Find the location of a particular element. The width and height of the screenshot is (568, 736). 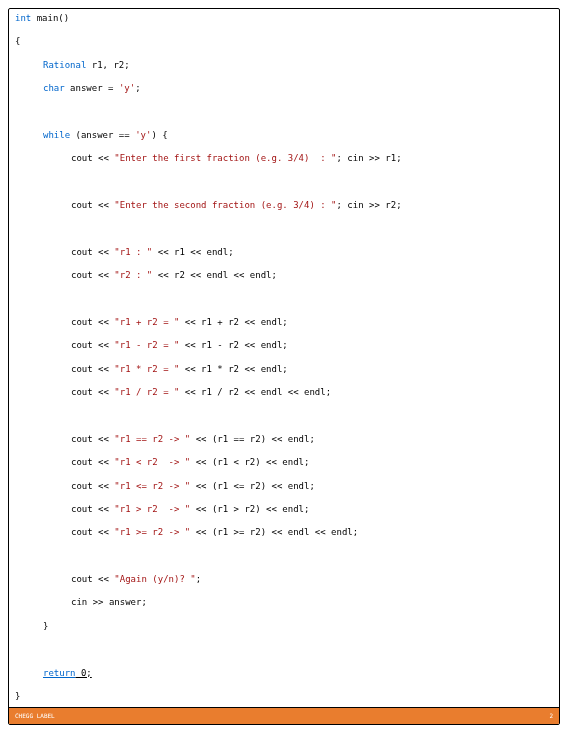

kw: Rational is located at coordinates (64, 65).